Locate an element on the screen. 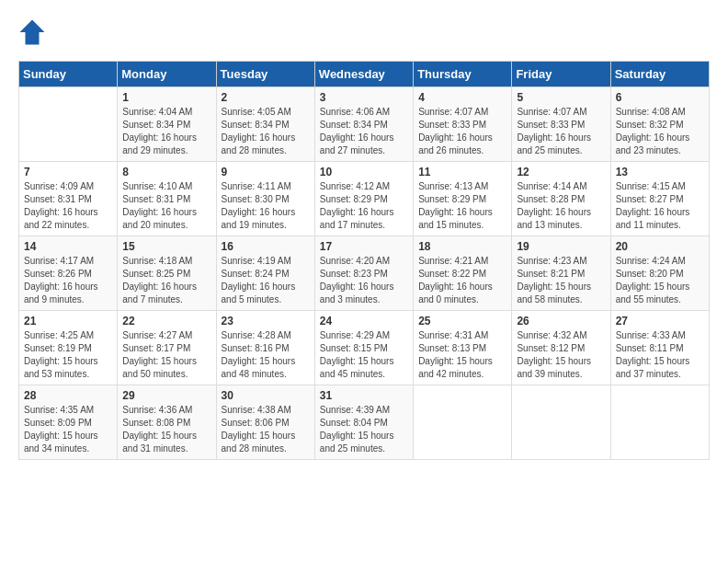  day-number: 26 is located at coordinates (561, 321).